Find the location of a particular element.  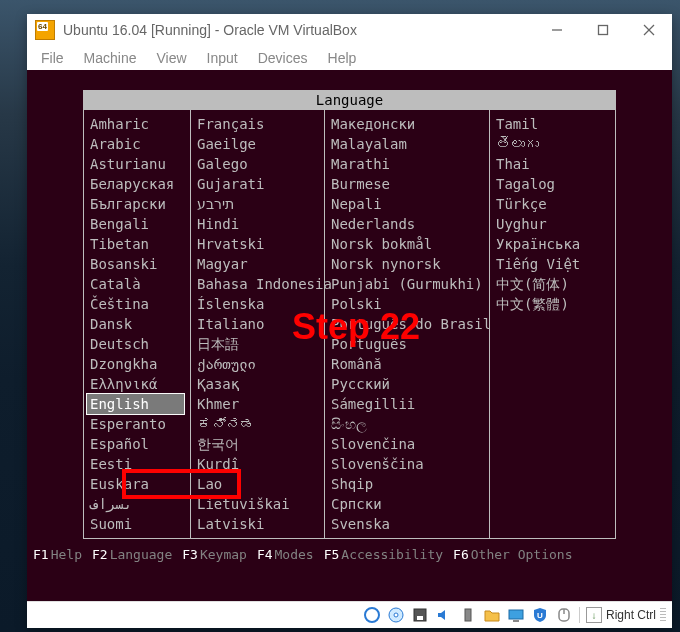

shield-icon: U is located at coordinates (540, 615).